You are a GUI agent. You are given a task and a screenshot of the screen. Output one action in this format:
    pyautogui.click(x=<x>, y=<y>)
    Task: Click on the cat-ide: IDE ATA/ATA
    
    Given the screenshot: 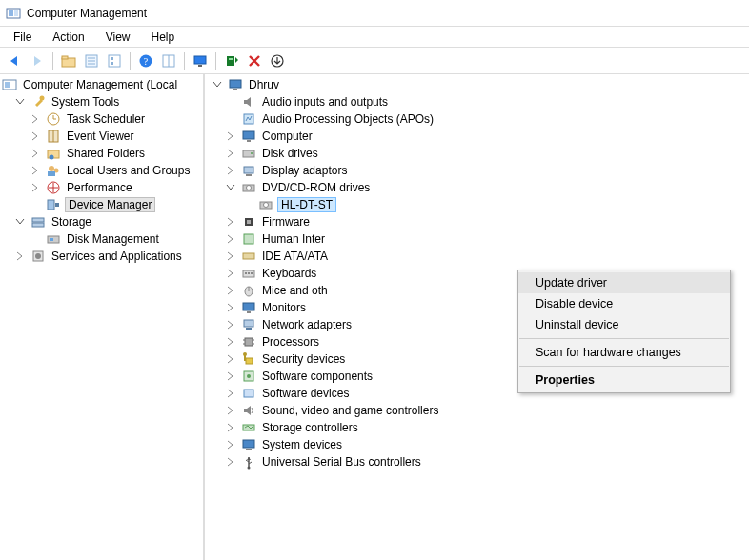 What is the action you would take?
    pyautogui.click(x=476, y=256)
    